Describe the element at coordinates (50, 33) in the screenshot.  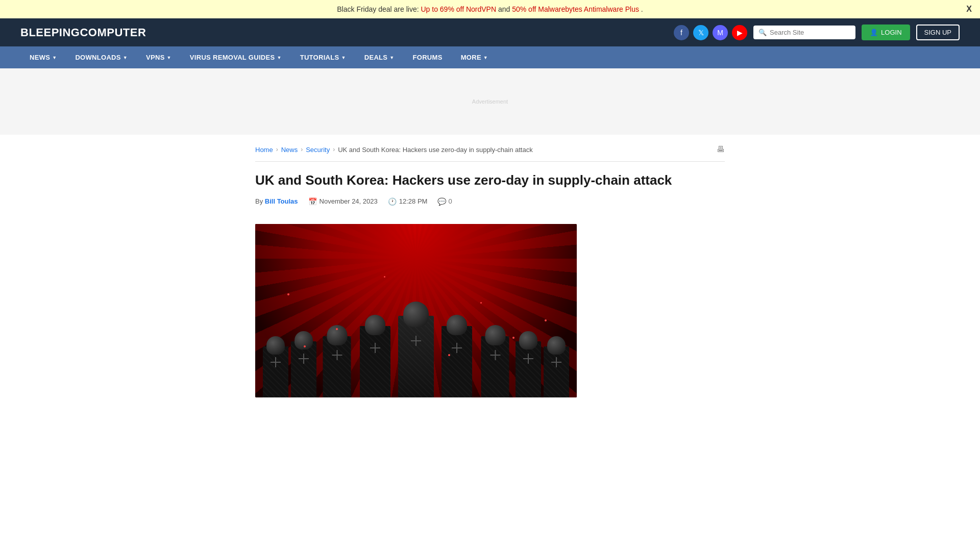
I see `logo-part1: BLEEPING` at that location.